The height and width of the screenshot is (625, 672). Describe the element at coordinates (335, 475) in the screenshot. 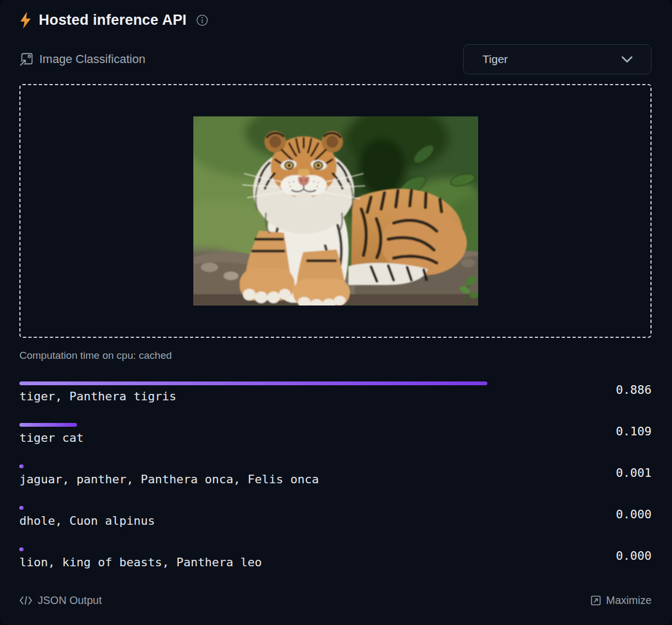

I see `result-row: jaguar, panther, Panthera onca, Felis on…` at that location.